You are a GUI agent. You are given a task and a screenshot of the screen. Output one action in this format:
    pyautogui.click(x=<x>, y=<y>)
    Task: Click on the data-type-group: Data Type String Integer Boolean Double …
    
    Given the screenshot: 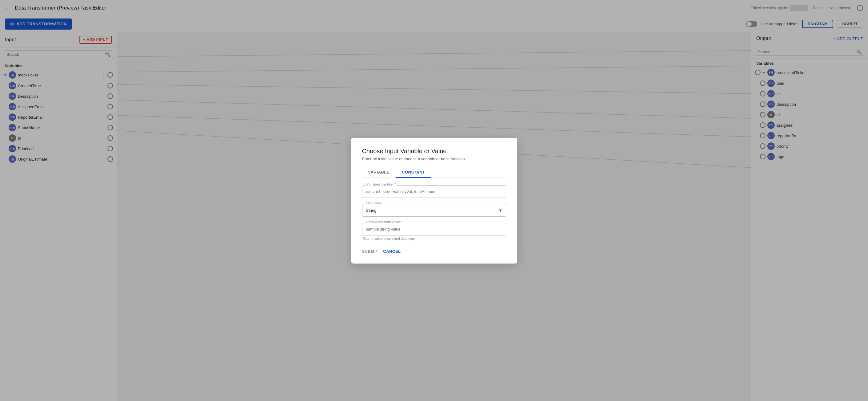 What is the action you would take?
    pyautogui.click(x=434, y=210)
    